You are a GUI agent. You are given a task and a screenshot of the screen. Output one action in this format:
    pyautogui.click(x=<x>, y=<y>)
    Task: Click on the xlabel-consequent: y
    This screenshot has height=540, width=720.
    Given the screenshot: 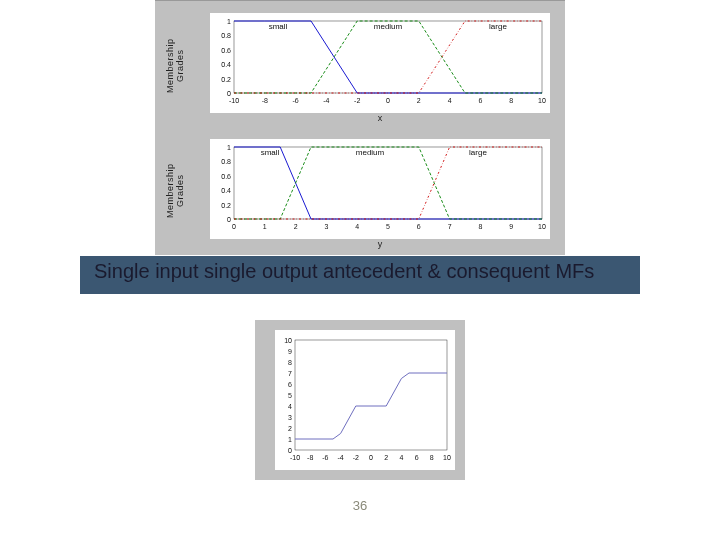 What is the action you would take?
    pyautogui.click(x=380, y=244)
    